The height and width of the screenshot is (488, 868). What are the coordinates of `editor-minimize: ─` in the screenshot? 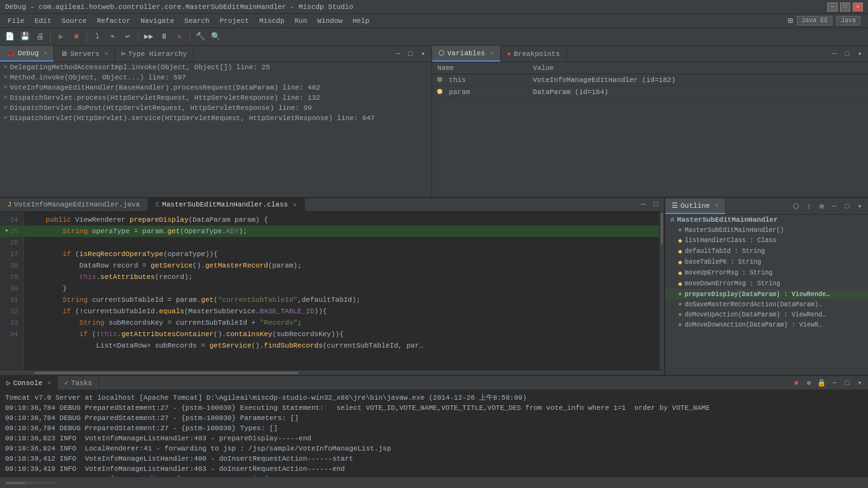 It's located at (643, 205).